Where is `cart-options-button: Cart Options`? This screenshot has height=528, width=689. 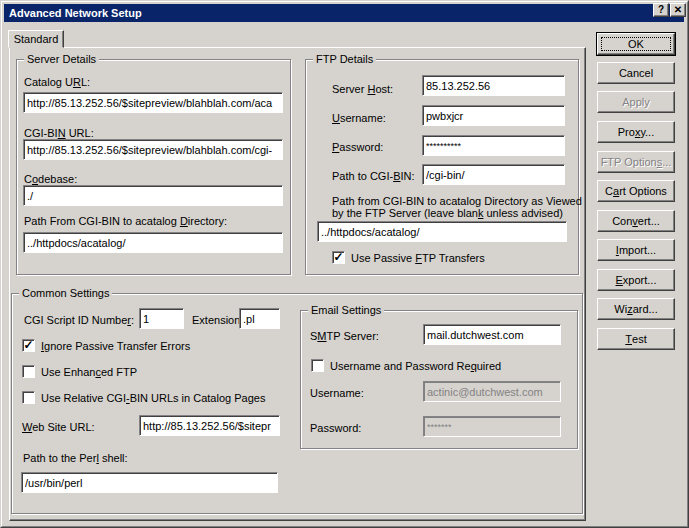
cart-options-button: Cart Options is located at coordinates (636, 191).